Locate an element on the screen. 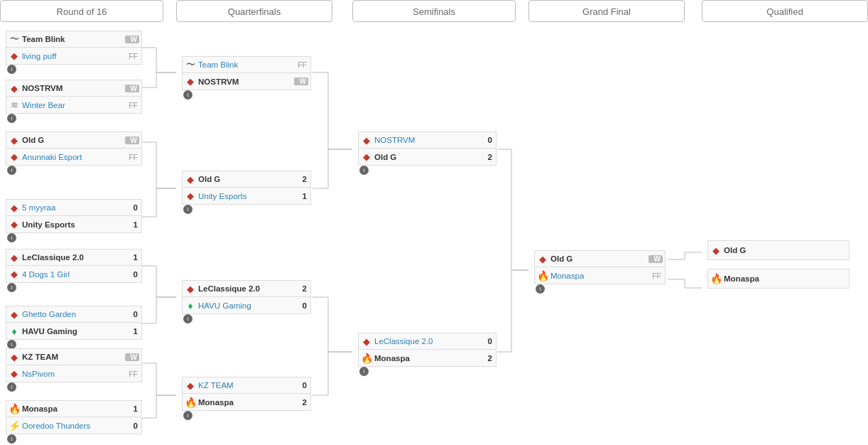  sf-m1-team1: ◆ NOSTRVM 0 is located at coordinates (428, 140).